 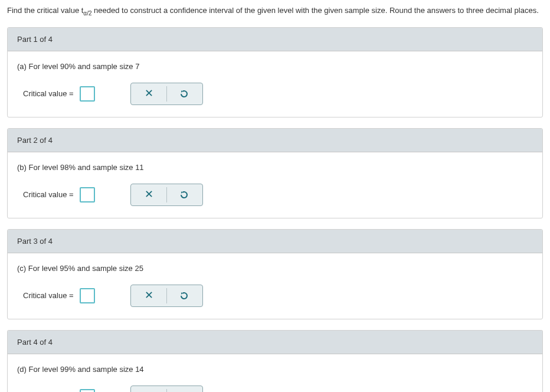 What do you see at coordinates (275, 342) in the screenshot?
I see `part-header: Part 4 of 4` at bounding box center [275, 342].